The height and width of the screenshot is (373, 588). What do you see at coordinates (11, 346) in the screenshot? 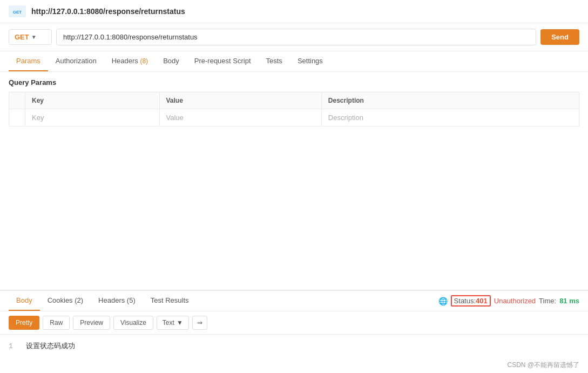
I see `line-number: 1` at bounding box center [11, 346].